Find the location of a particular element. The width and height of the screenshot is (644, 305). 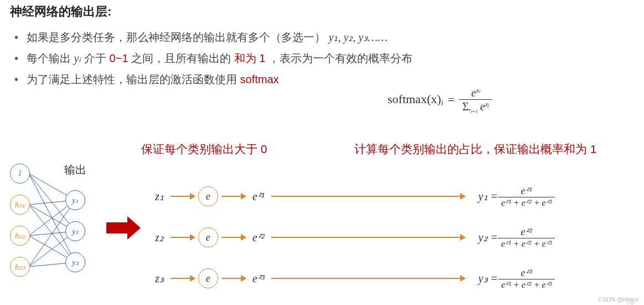

annotation-nonneg: 保证每个类别输出大于 0 is located at coordinates (204, 149).